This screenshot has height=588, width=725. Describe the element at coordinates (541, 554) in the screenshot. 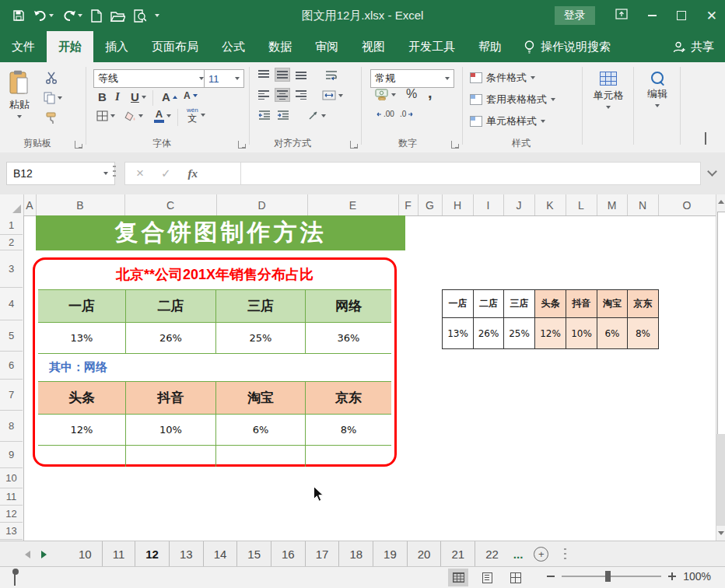

I see `new-sheet-button: +` at that location.